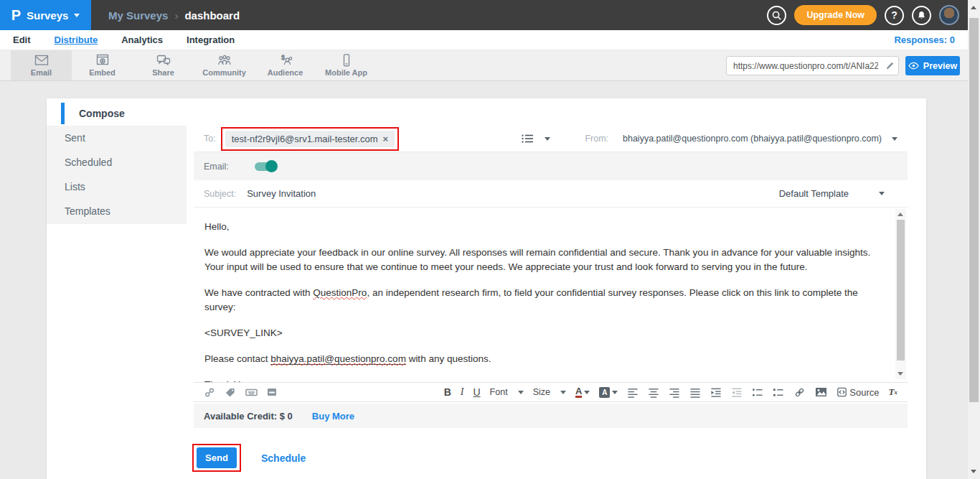 This screenshot has width=980, height=479. What do you see at coordinates (924, 40) in the screenshot?
I see `responses-count: Responses: 0` at bounding box center [924, 40].